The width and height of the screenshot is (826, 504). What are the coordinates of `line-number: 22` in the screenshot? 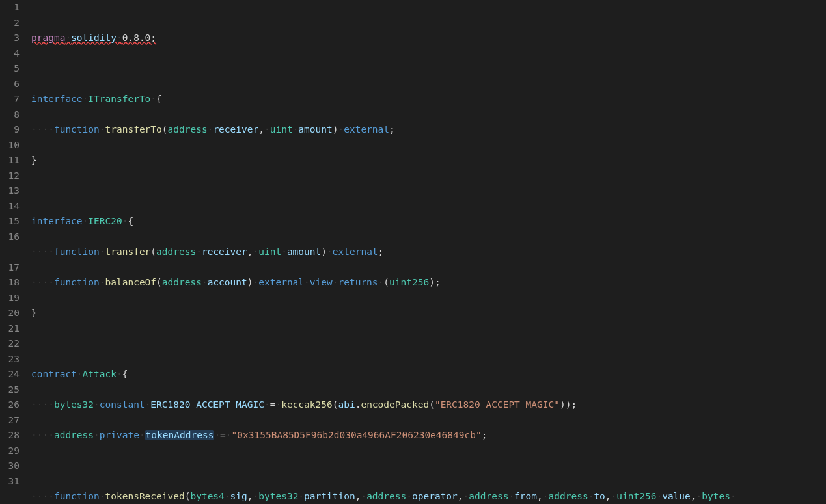 It's located at (13, 344).